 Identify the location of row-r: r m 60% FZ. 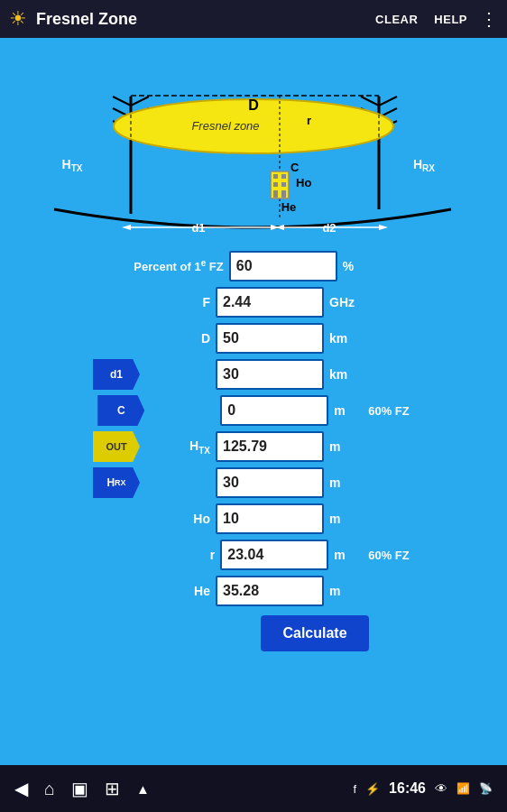
(254, 555).